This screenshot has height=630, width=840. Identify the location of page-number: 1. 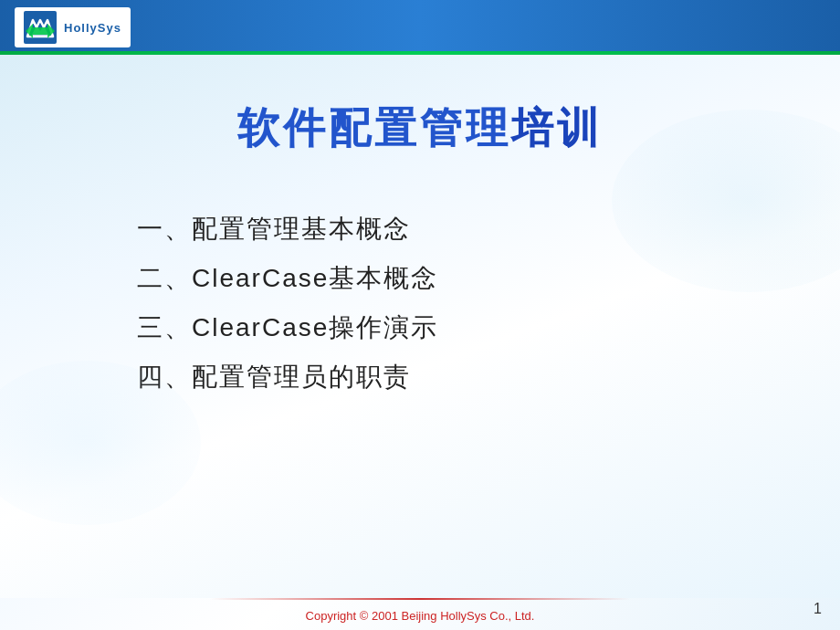
(818, 609).